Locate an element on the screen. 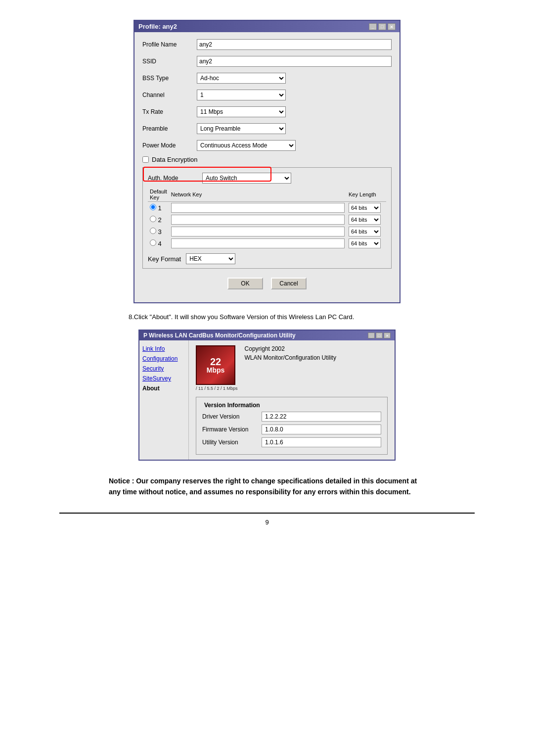 The height and width of the screenshot is (756, 534). about-restore-btn: □ is located at coordinates (379, 335).